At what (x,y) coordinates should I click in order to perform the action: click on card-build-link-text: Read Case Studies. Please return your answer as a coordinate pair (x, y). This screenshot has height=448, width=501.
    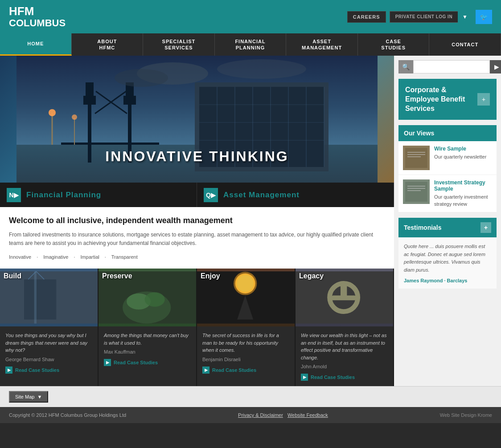
    Looking at the image, I should click on (37, 370).